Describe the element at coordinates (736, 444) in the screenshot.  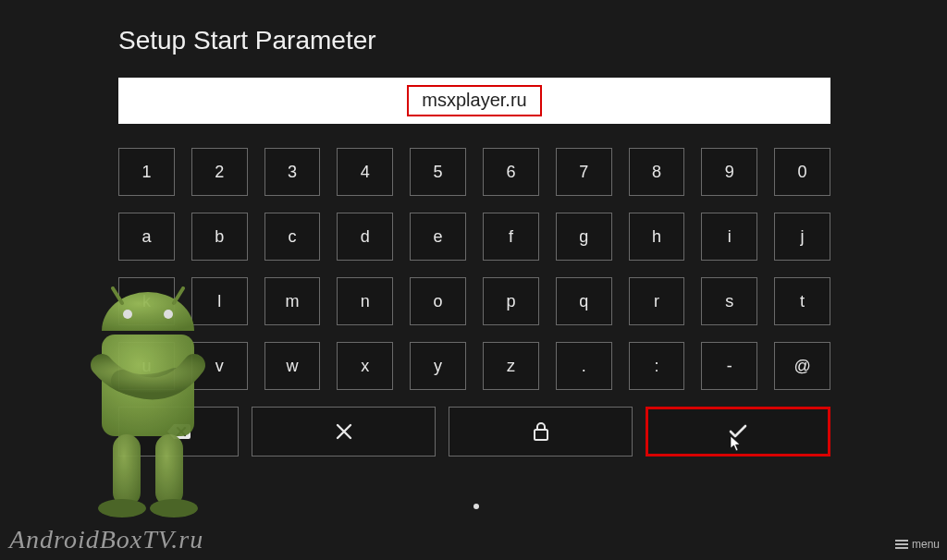
I see `cursor-icon` at that location.